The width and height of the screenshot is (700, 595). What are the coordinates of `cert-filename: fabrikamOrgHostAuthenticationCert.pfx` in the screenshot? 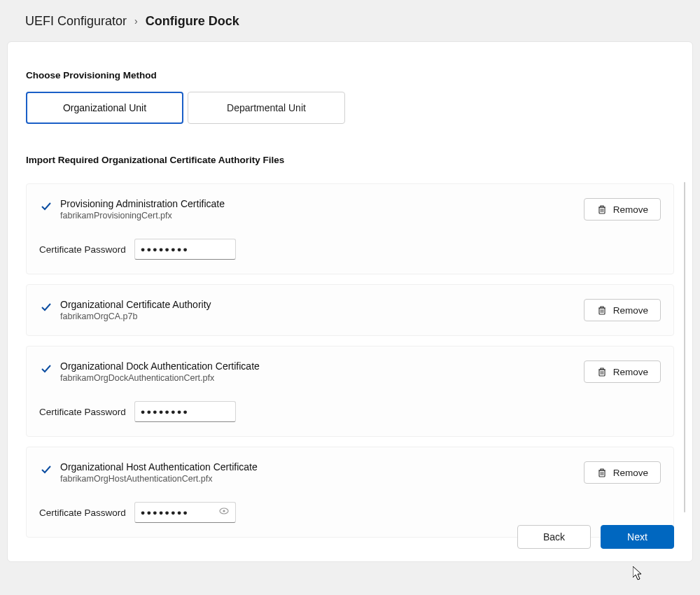 It's located at (322, 479).